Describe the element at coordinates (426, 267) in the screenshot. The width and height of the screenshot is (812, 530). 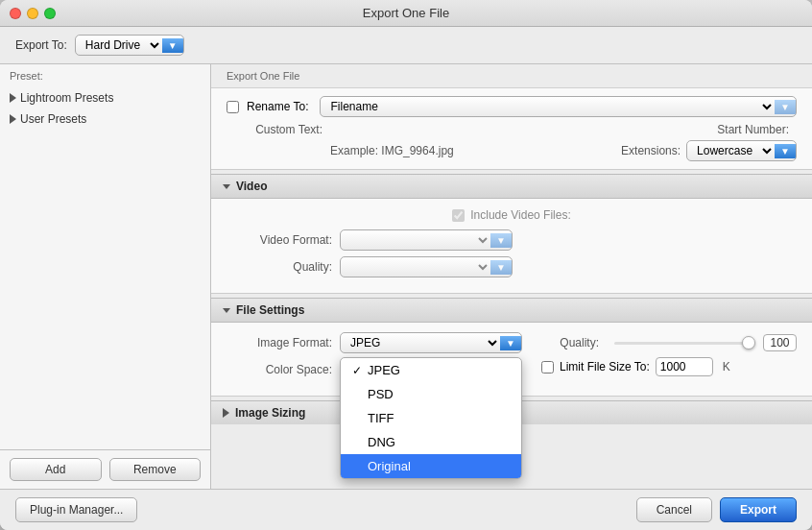
I see `video-quality-select-box: ▼` at that location.